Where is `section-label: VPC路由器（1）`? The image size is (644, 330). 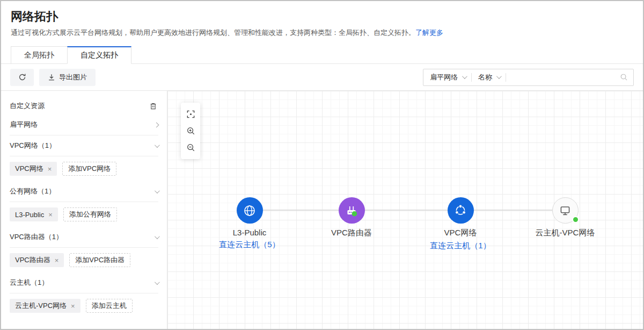
section-label: VPC路由器（1） is located at coordinates (36, 237).